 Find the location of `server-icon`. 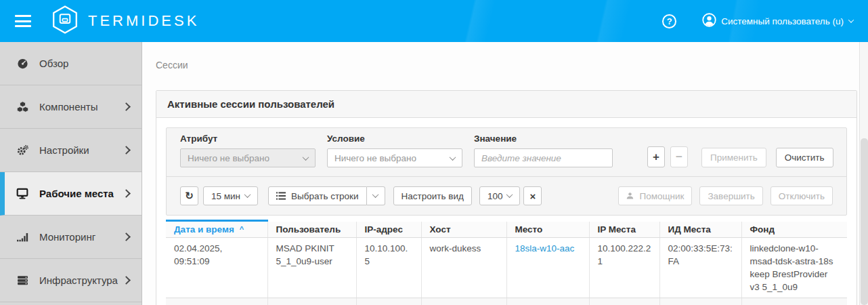

server-icon is located at coordinates (22, 281).